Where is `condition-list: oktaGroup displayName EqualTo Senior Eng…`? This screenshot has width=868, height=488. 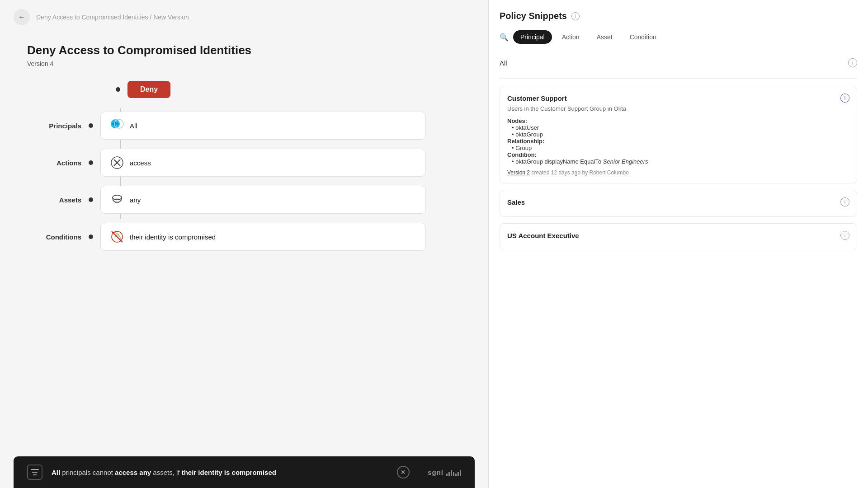
condition-list: oktaGroup displayName EqualTo Senior Eng… is located at coordinates (678, 162).